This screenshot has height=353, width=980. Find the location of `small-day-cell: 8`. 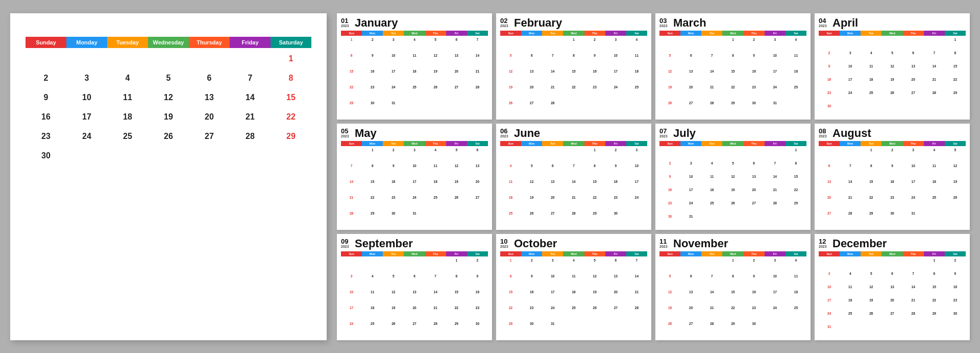

small-day-cell: 8 is located at coordinates (373, 171).